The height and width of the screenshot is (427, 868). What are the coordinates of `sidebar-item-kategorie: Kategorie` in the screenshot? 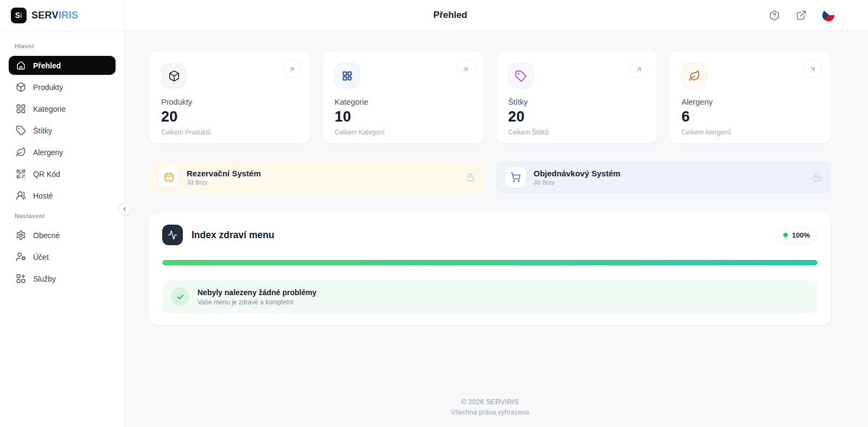 It's located at (62, 109).